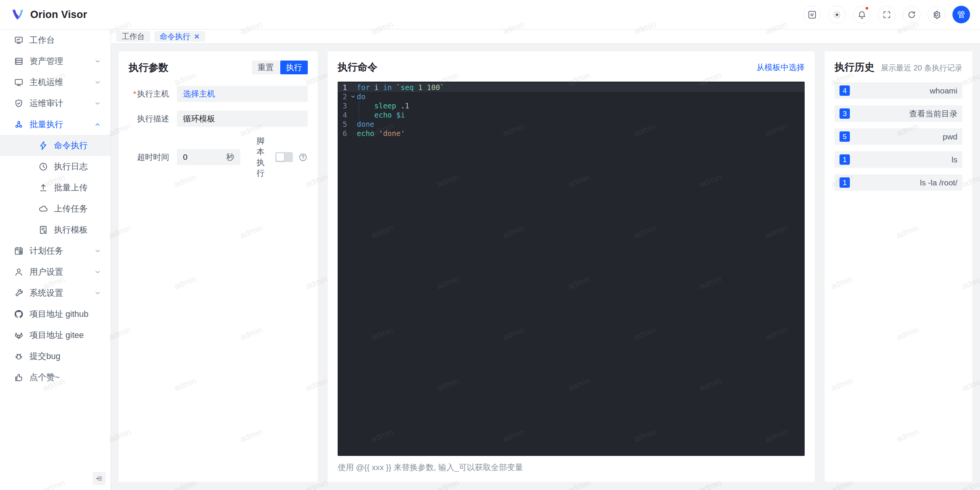  I want to click on toggle-knob, so click(280, 157).